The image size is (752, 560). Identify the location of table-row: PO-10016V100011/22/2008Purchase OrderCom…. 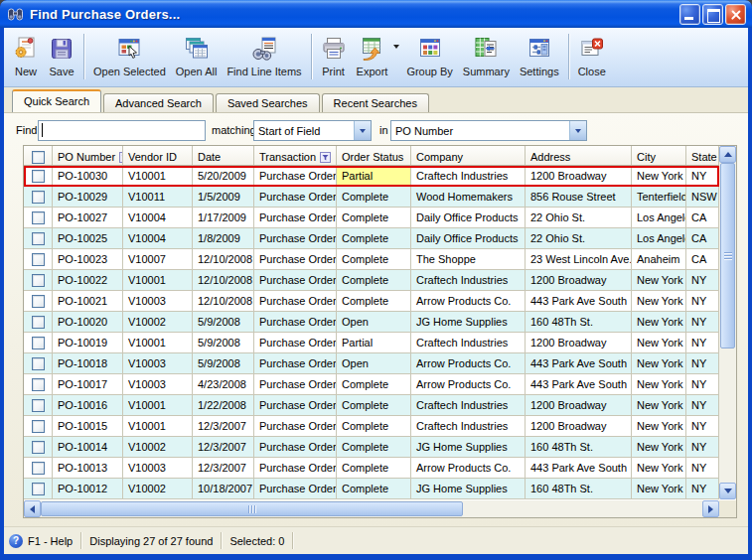
(372, 405).